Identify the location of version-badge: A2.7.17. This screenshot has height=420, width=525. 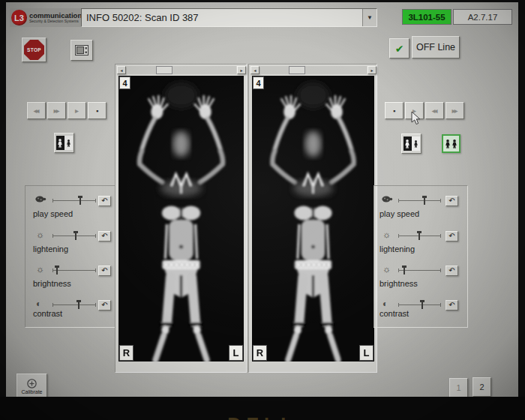
(483, 16).